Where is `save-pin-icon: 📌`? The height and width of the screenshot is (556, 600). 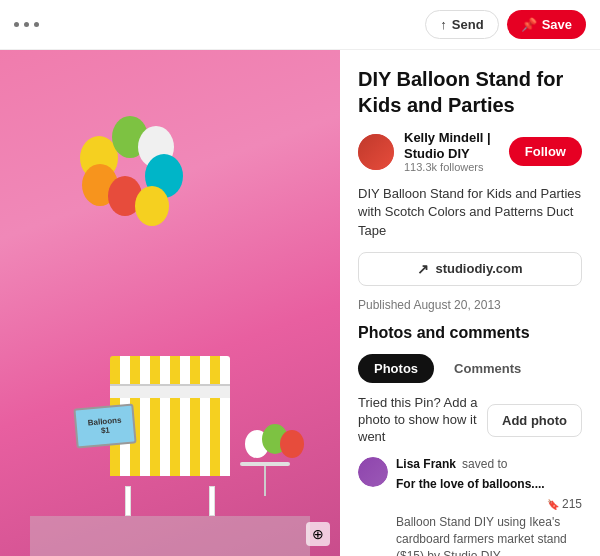 save-pin-icon: 📌 is located at coordinates (529, 24).